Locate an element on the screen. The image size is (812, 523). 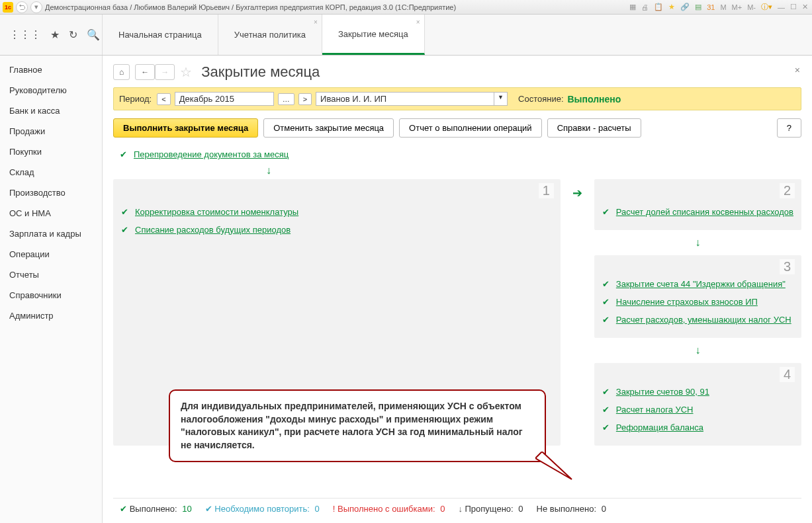
calc-tool-icon: ▤ is located at coordinates (698, 7).